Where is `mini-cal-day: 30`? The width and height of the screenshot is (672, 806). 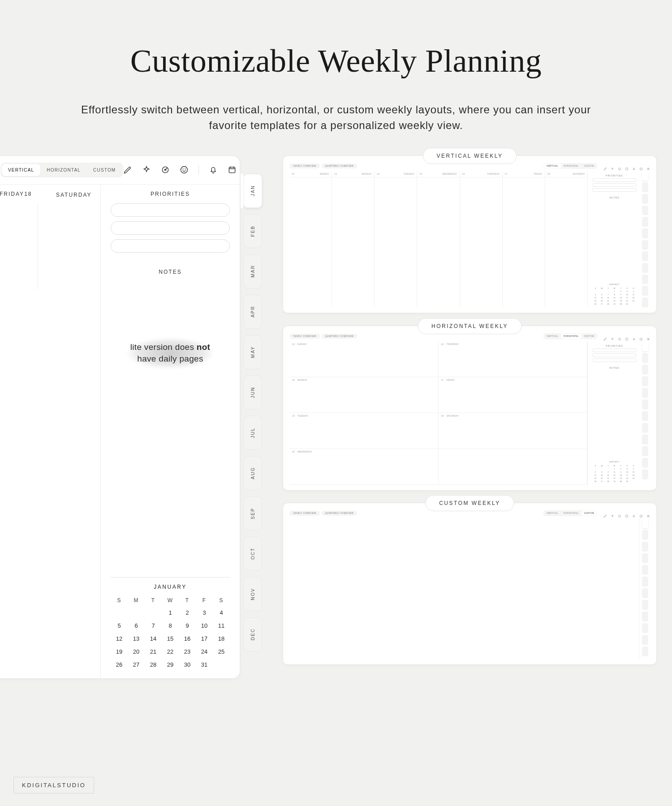
mini-cal-day: 30 is located at coordinates (187, 665).